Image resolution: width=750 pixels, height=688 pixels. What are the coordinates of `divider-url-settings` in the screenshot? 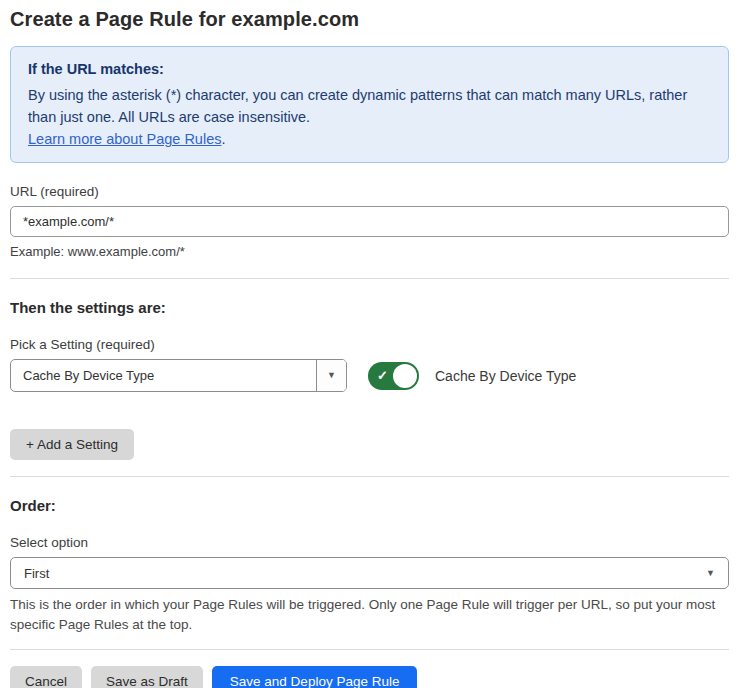 It's located at (370, 278).